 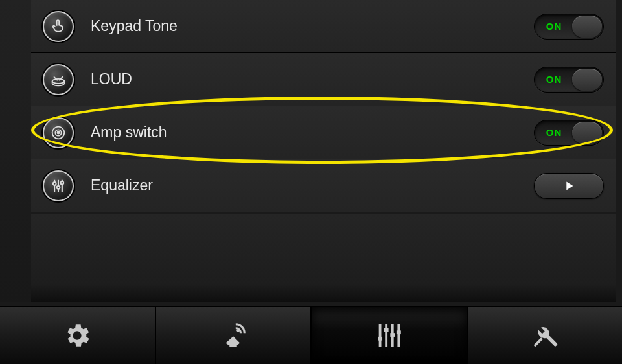 What do you see at coordinates (323, 133) in the screenshot?
I see `row-amp-switch: Amp switch ON` at bounding box center [323, 133].